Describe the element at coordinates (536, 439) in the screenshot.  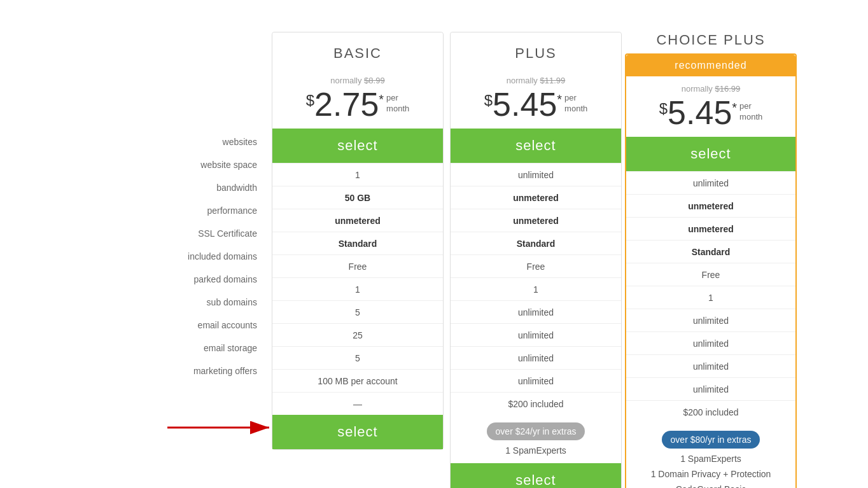
I see `plus-extras-section: over $24/yr in extras 1 SpamExperts` at that location.